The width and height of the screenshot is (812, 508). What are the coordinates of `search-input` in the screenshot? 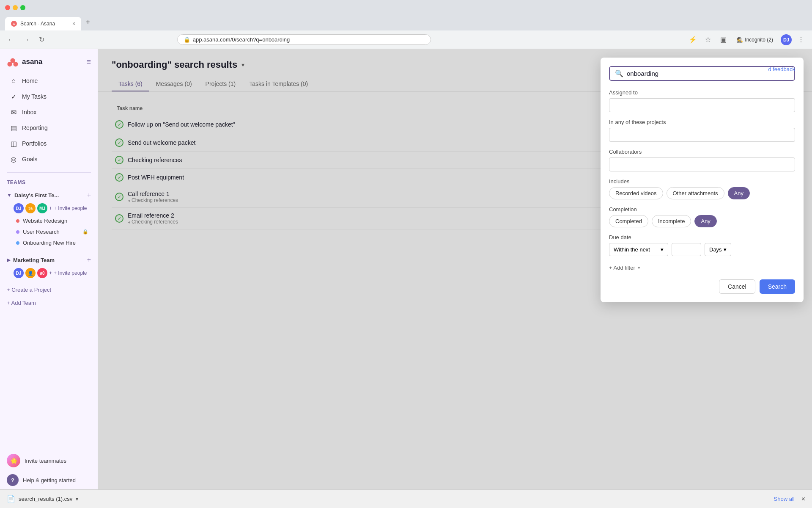 It's located at (708, 74).